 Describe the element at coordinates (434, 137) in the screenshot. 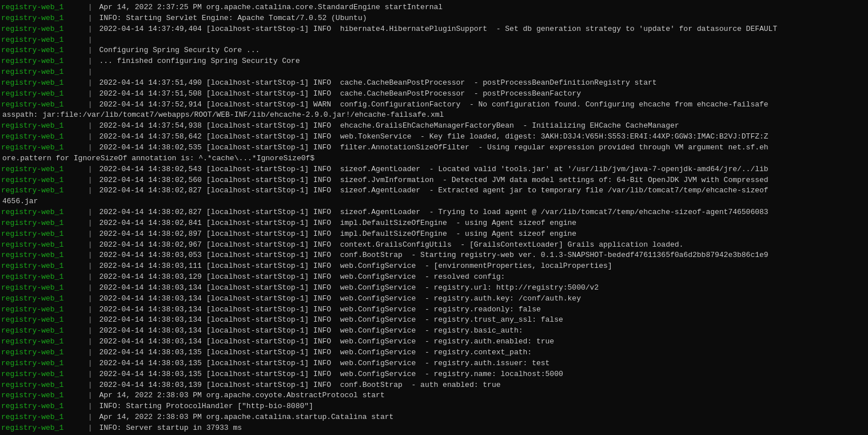

I see `log-line: registry-web_1 | 2022-04-14 14:37:58,642…` at that location.